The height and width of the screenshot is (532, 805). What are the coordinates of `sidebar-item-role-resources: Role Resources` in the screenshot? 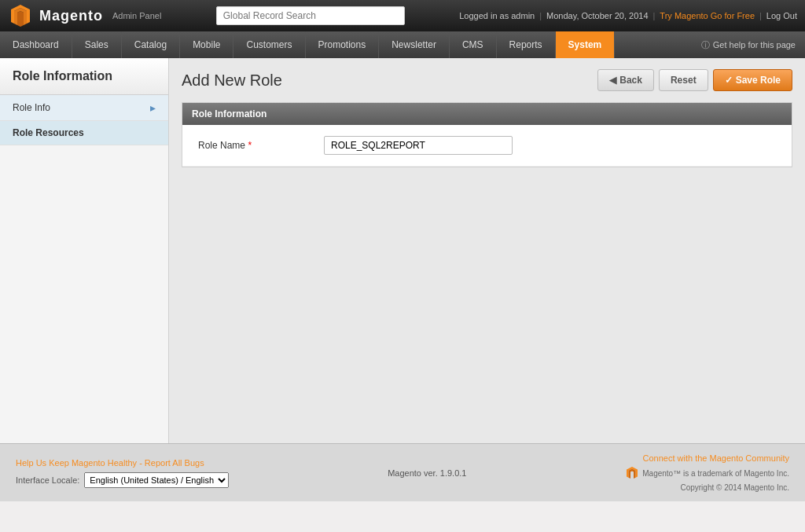 It's located at (84, 134).